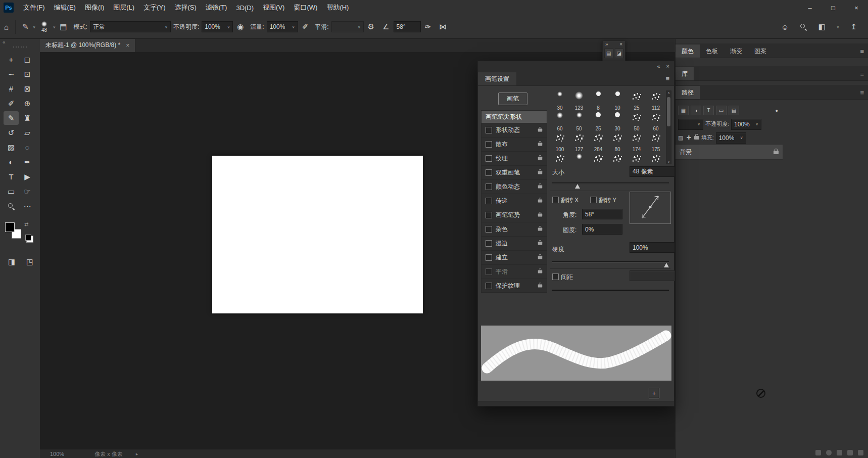 The width and height of the screenshot is (868, 458). What do you see at coordinates (514, 187) in the screenshot?
I see `brush-option-color-dynamics: 颜色动态` at bounding box center [514, 187].